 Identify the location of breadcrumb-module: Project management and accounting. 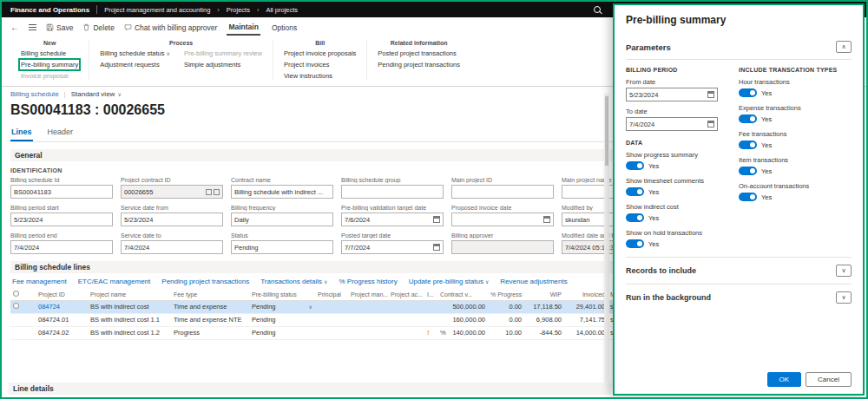
(157, 10).